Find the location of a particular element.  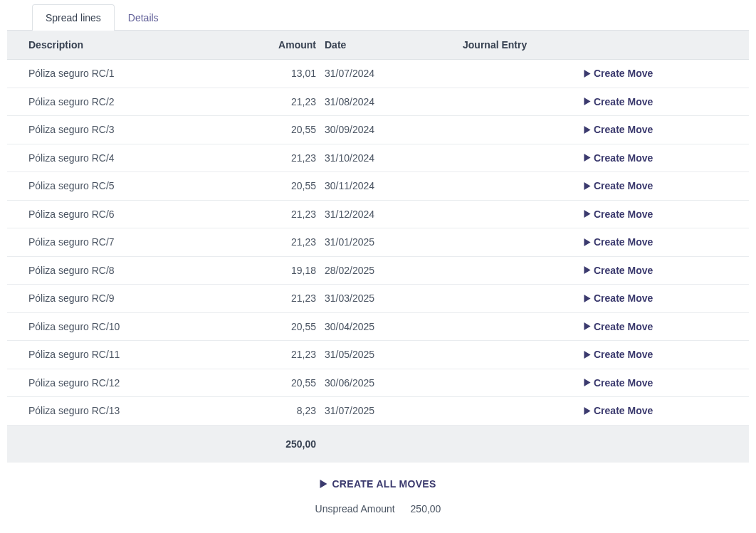

table-row: Póliza seguro RC/1020,5530/04/2025Create… is located at coordinates (378, 327).